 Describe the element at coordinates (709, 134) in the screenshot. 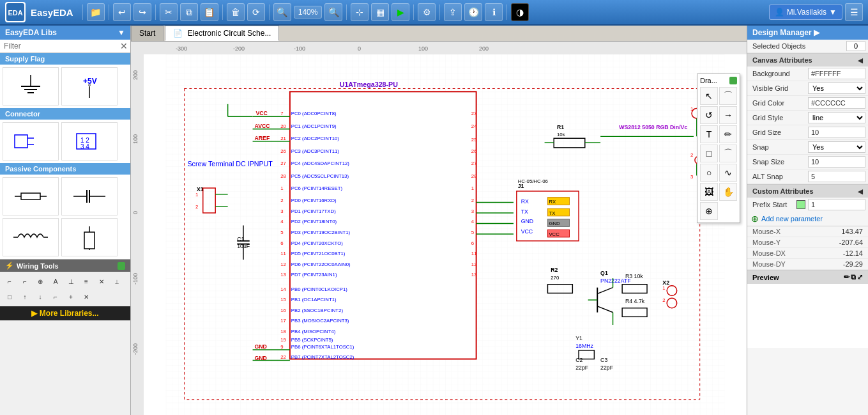

I see `draw-text-tool: T` at that location.